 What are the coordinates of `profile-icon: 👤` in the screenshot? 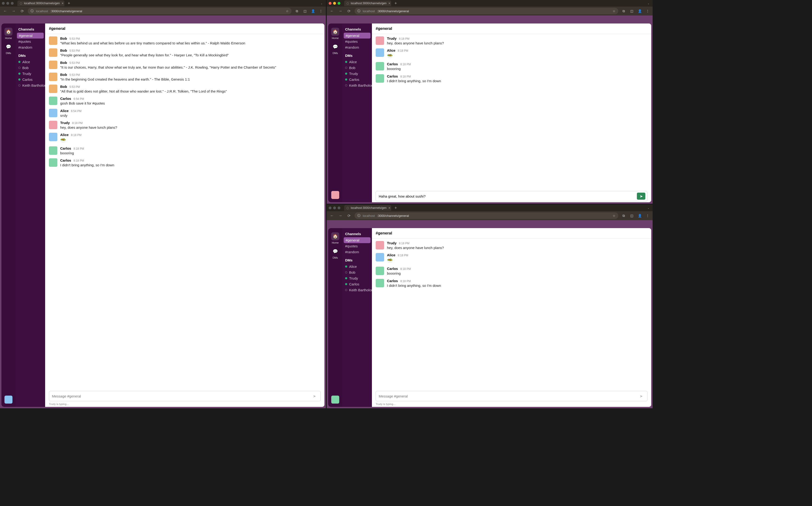 It's located at (313, 11).